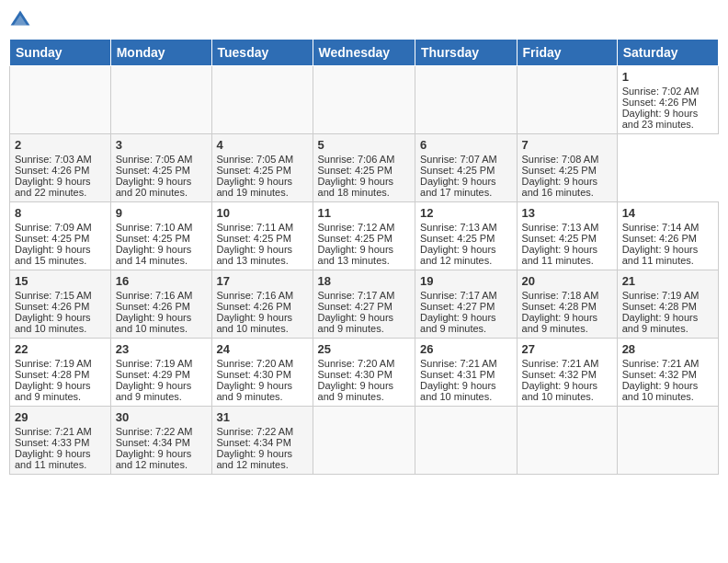 The width and height of the screenshot is (728, 563). I want to click on daylight-text: Daylight: 9 hours and 16 minutes., so click(561, 187).